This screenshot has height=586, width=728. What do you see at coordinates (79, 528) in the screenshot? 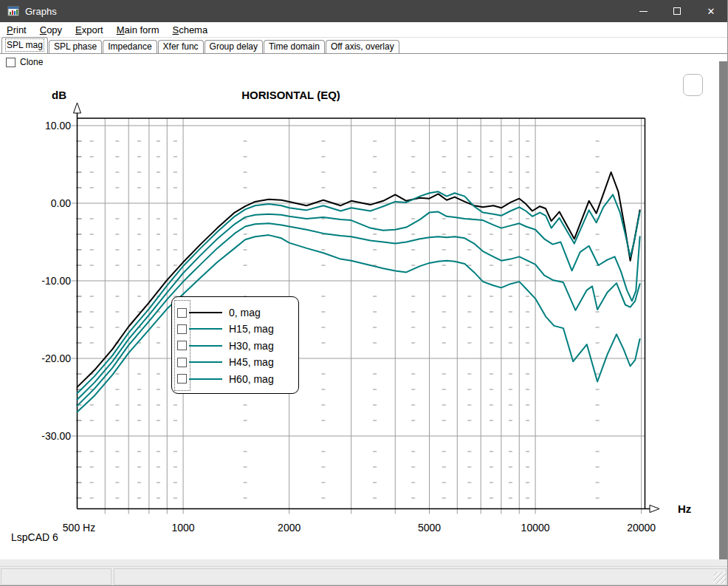
I see `x-tick-label: 500 Hz` at bounding box center [79, 528].